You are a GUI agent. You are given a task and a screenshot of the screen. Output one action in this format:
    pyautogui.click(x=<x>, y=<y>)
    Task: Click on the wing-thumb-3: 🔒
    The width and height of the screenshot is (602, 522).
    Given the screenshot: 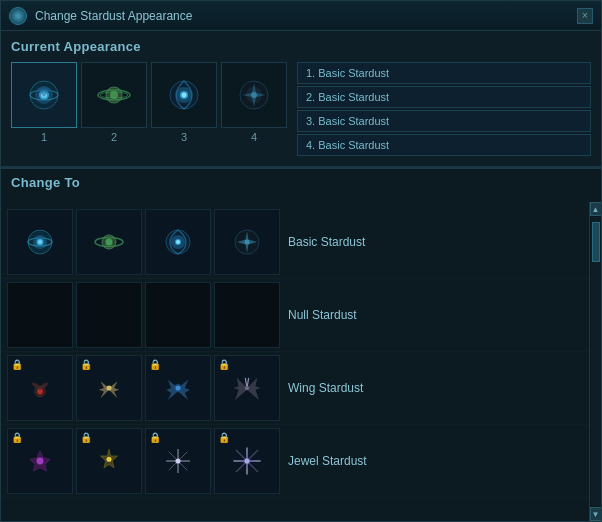 What is the action you would take?
    pyautogui.click(x=178, y=388)
    